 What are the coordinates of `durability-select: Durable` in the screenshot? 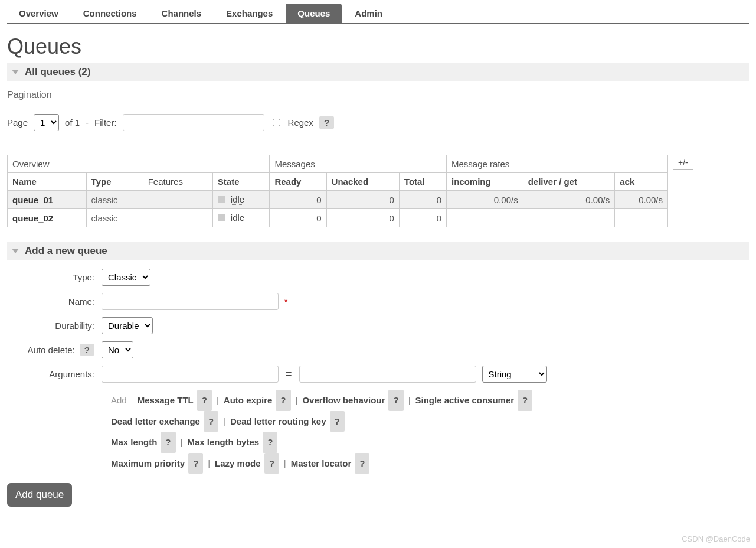 It's located at (127, 326).